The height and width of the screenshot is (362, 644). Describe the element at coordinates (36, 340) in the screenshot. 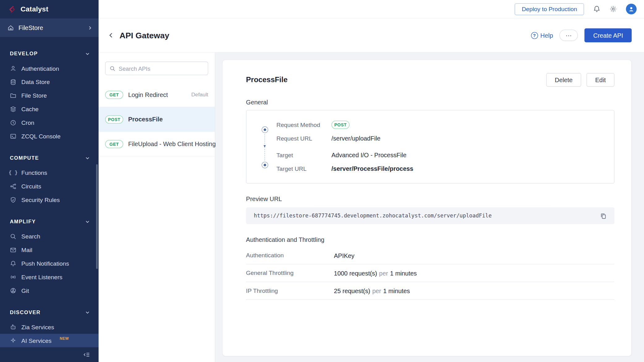

I see `sidebar-item-label: AI Services` at that location.